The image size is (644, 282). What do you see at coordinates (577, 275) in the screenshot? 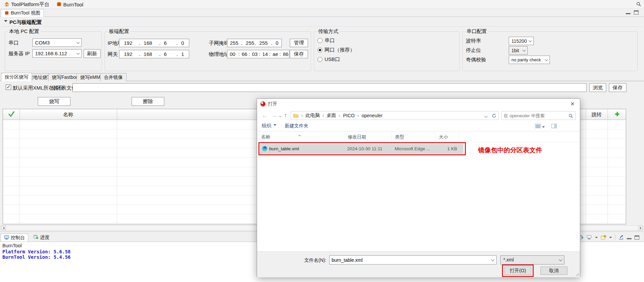
I see `resize-grip` at bounding box center [577, 275].